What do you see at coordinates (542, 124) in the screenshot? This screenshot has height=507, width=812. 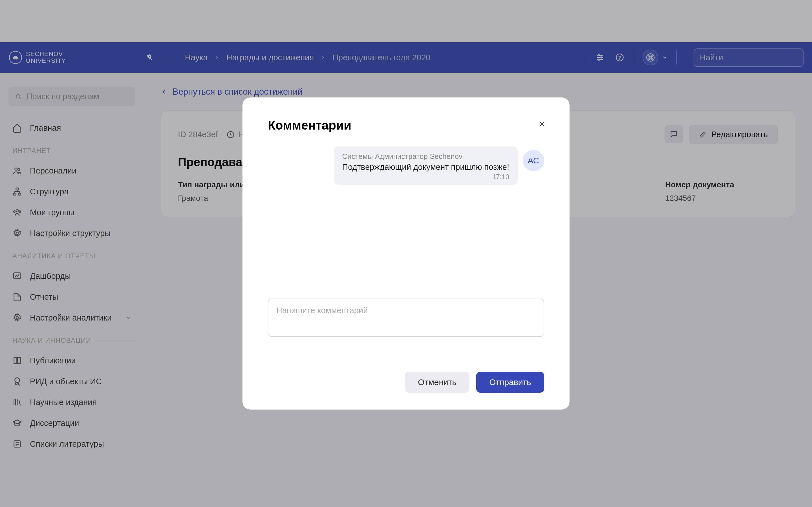 I see `modal-close-button` at bounding box center [542, 124].